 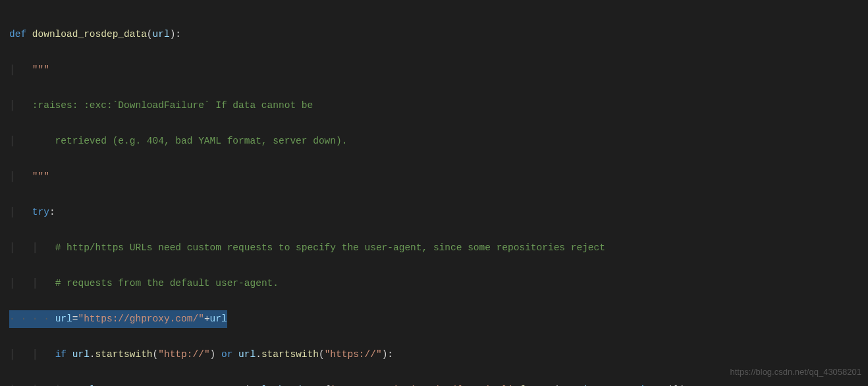 I want to click on code-line: │ │ if url.startswith("http://") or url.…, so click(x=434, y=354).